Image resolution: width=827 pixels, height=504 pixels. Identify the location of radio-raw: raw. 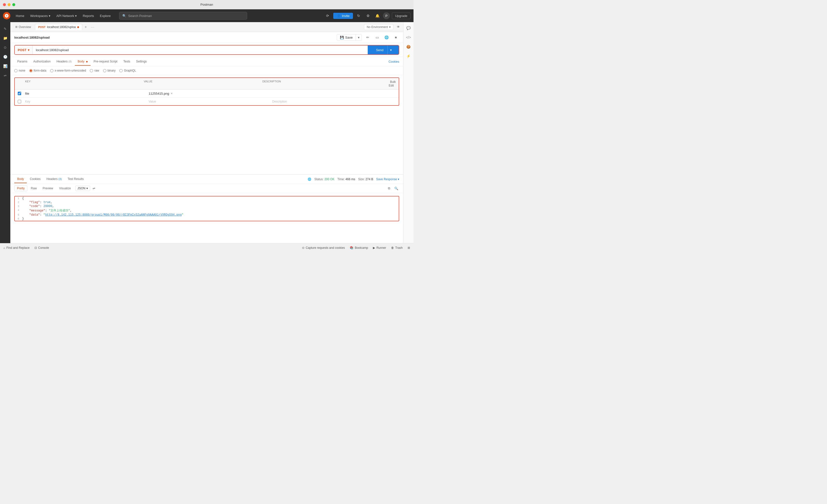
(95, 70).